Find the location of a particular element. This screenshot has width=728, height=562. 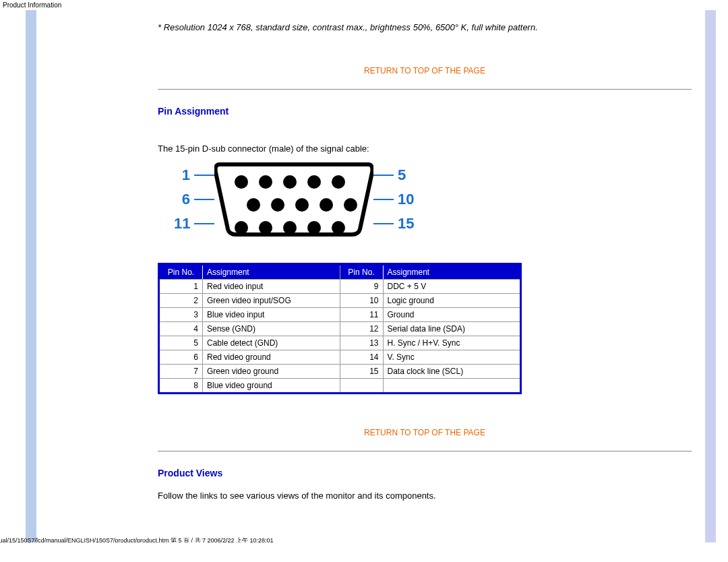

pin-label-15: 15 is located at coordinates (405, 224).